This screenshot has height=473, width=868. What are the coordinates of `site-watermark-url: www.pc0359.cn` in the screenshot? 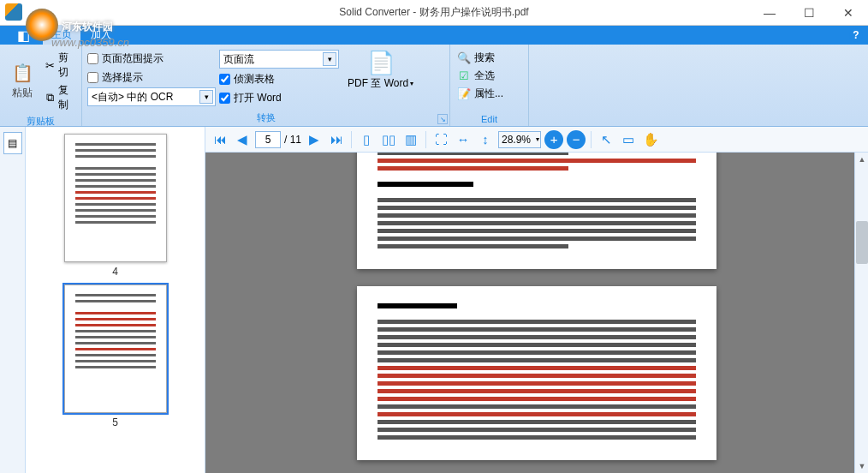 It's located at (91, 43).